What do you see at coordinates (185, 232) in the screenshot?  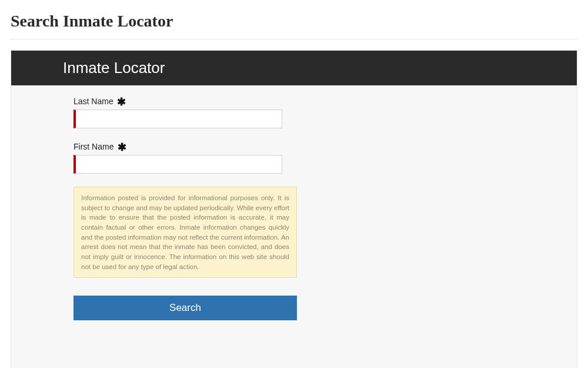 I see `disclaimer-box: Information posted is provided for infor…` at bounding box center [185, 232].